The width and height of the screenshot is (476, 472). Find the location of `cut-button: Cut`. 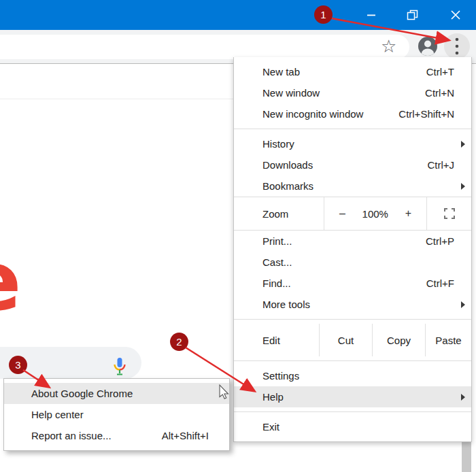

cut-button: Cut is located at coordinates (345, 340).